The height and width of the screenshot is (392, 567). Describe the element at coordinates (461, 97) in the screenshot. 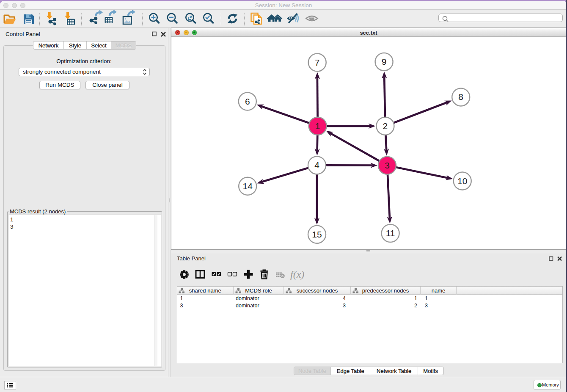

I see `svg-text: 8` at that location.